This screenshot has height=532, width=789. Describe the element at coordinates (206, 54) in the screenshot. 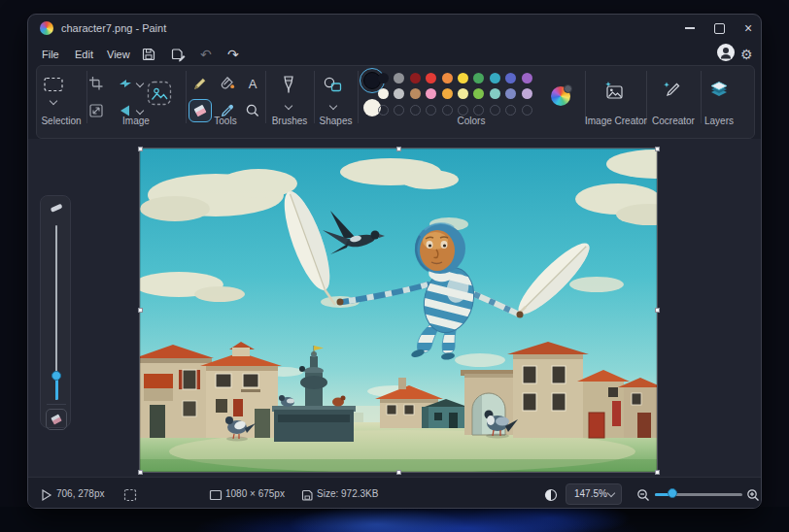

I see `undo-icon: ↶` at that location.